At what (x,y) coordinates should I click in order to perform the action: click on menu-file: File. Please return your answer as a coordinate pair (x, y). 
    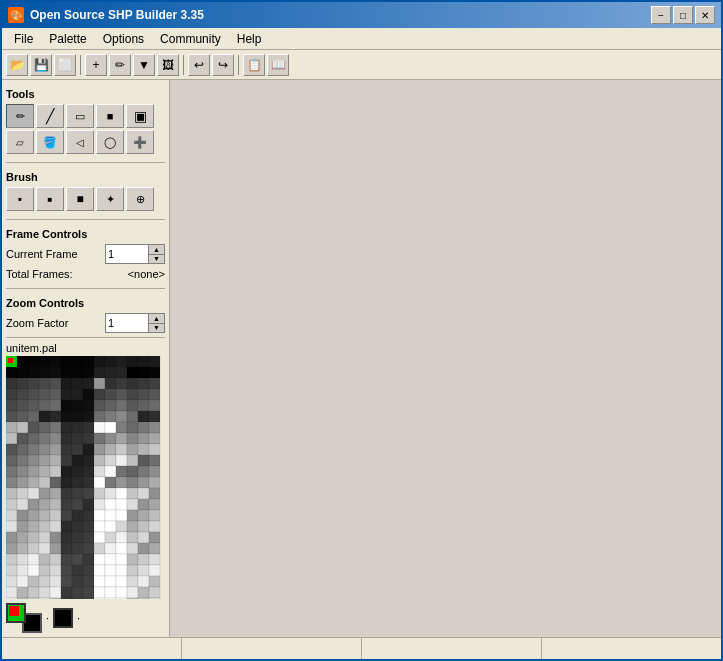
    Looking at the image, I should click on (24, 38).